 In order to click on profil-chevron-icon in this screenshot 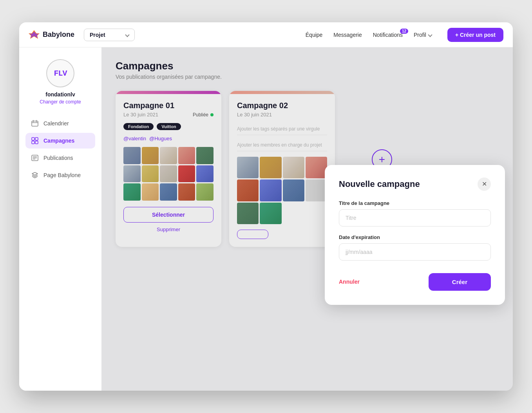, I will do `click(430, 34)`.